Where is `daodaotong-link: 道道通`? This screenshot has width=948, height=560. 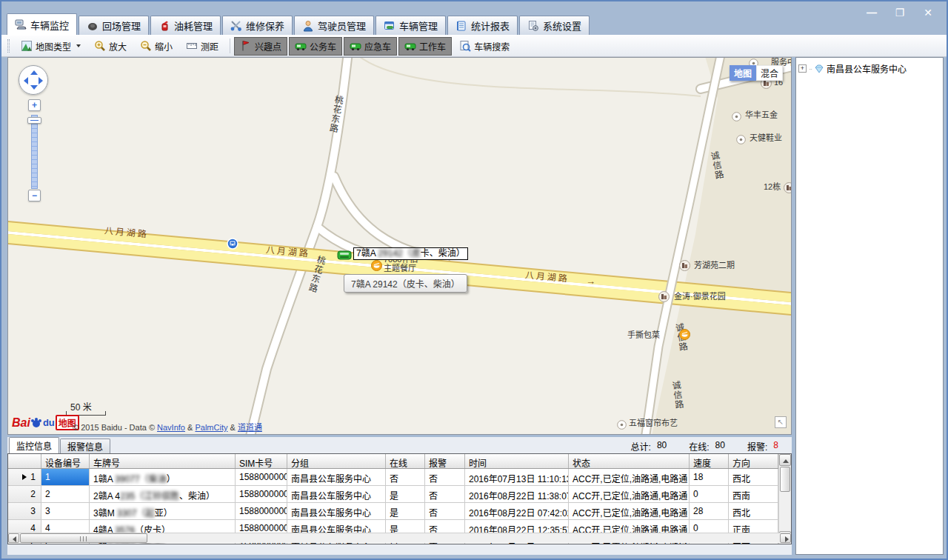
daodaotong-link: 道道通 is located at coordinates (250, 427).